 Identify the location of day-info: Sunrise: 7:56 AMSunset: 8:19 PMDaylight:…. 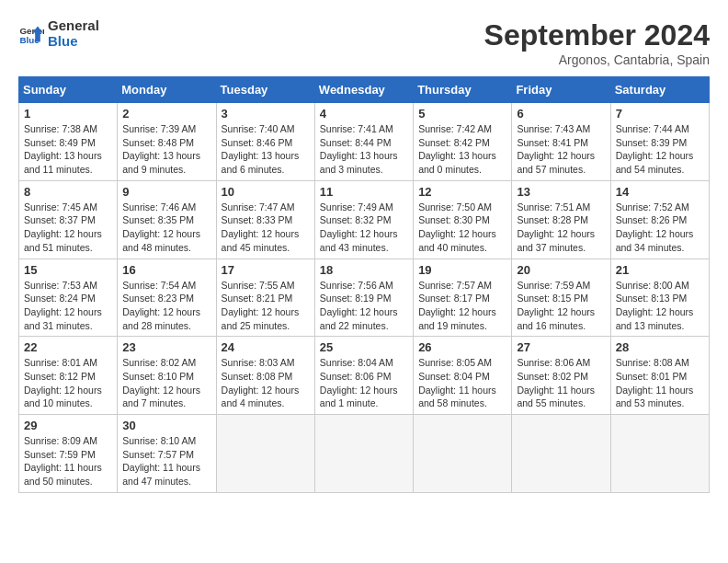
(364, 305).